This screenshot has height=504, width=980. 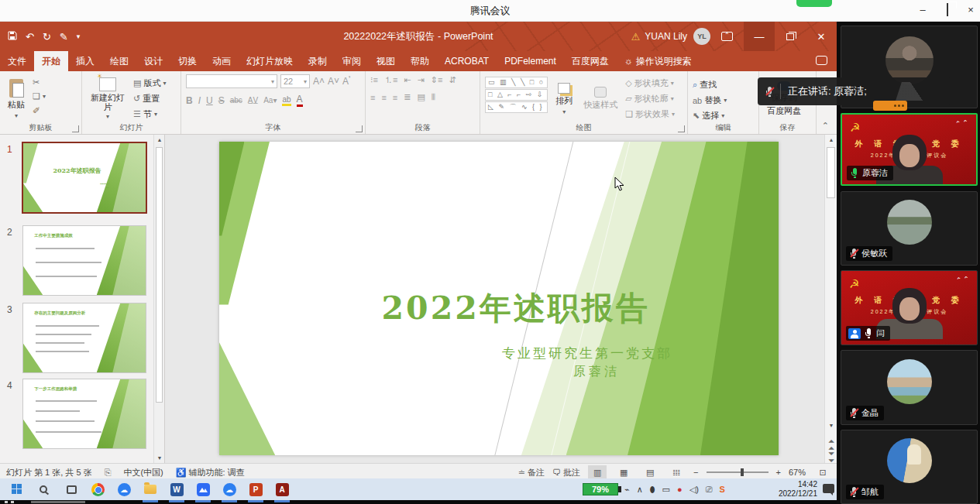 What do you see at coordinates (564, 99) in the screenshot?
I see `arrange-button: 排列 ▾` at bounding box center [564, 99].